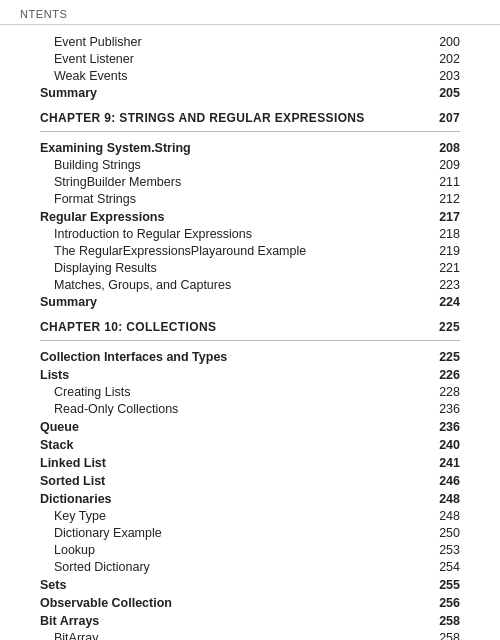  What do you see at coordinates (136, 285) in the screenshot?
I see `entry-label: Matches, Groups, and Captures` at bounding box center [136, 285].